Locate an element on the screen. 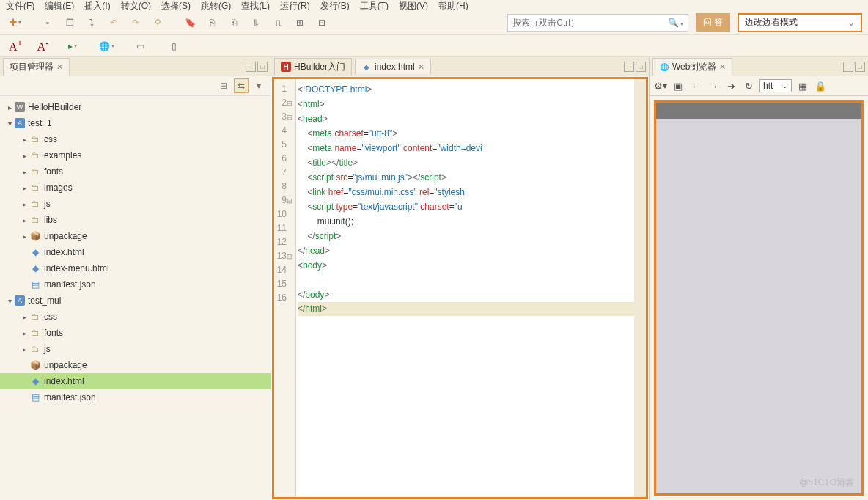 The image size is (868, 500). tree-item: ▾Atest_mui is located at coordinates (135, 301).